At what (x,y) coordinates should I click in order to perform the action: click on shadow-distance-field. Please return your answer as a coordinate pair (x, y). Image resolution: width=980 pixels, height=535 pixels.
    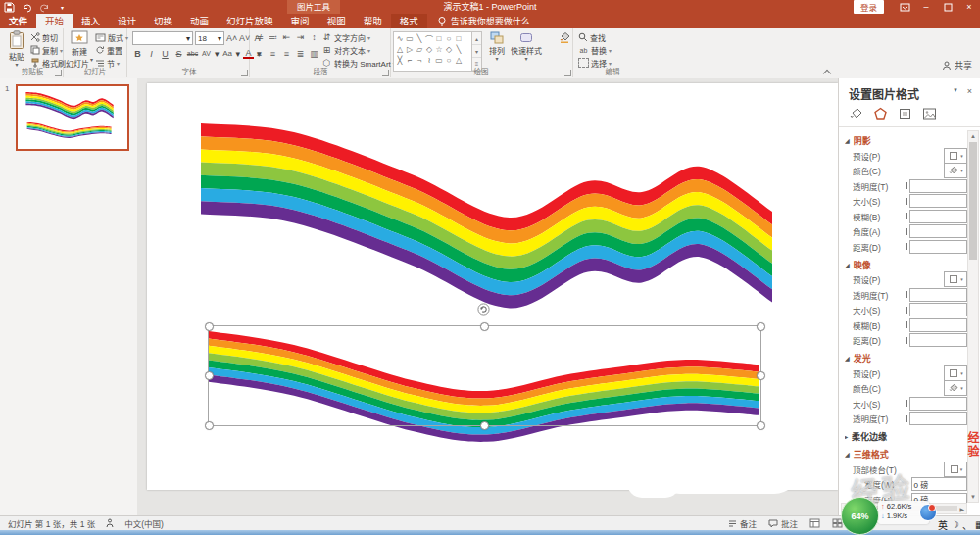
    Looking at the image, I should click on (939, 247).